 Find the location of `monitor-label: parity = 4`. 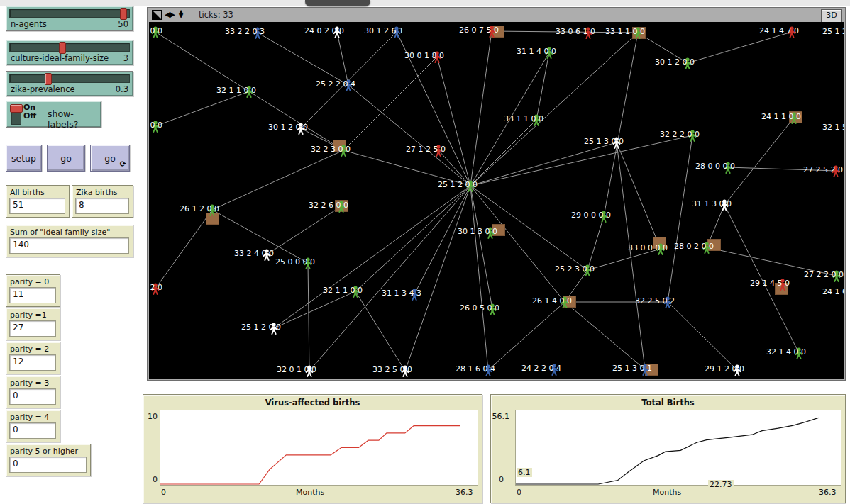

monitor-label: parity = 4 is located at coordinates (30, 417).